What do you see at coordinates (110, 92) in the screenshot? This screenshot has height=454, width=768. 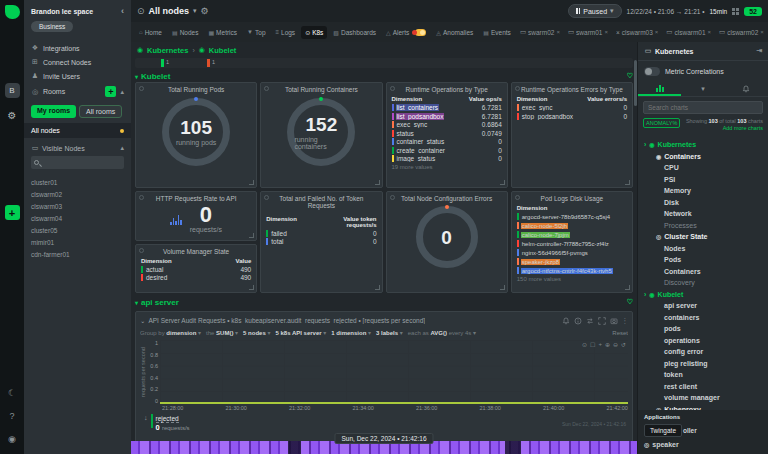 I see `add-room-button: +` at bounding box center [110, 92].